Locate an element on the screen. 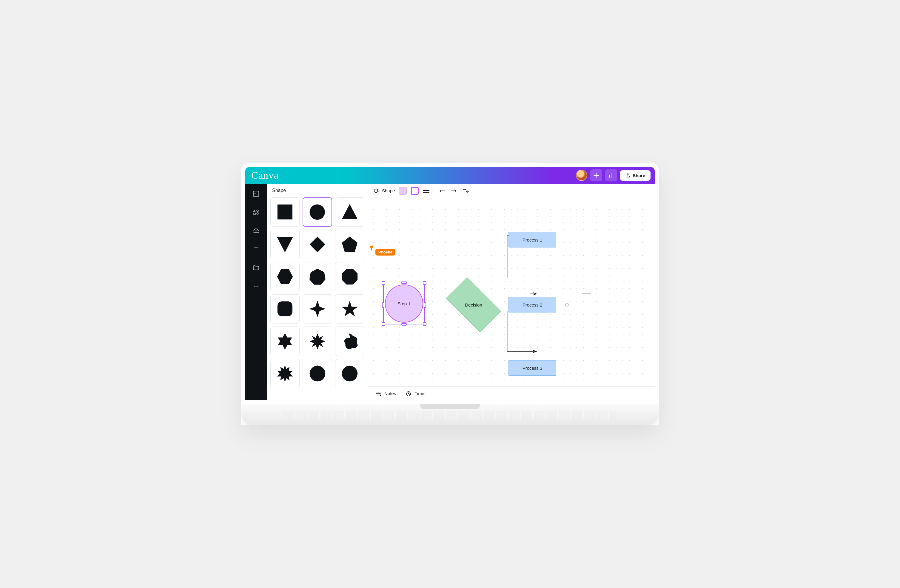 Image resolution: width=900 pixels, height=588 pixels. process1-node: Process 1 is located at coordinates (532, 240).